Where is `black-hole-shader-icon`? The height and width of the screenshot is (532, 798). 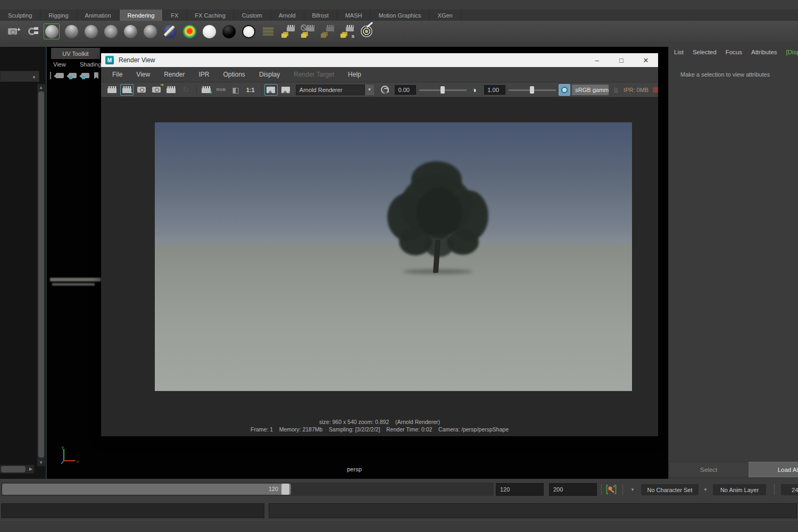 black-hole-shader-icon is located at coordinates (229, 31).